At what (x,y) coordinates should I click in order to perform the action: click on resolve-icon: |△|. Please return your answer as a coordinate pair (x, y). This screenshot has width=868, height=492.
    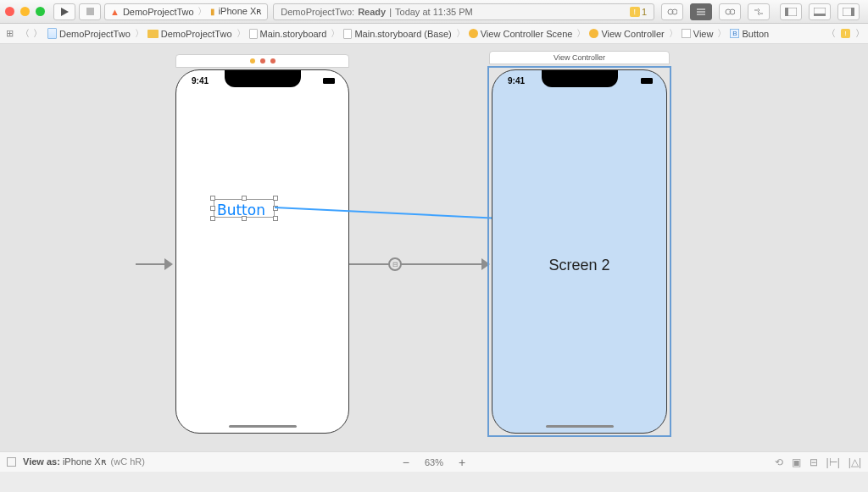
    Looking at the image, I should click on (854, 462).